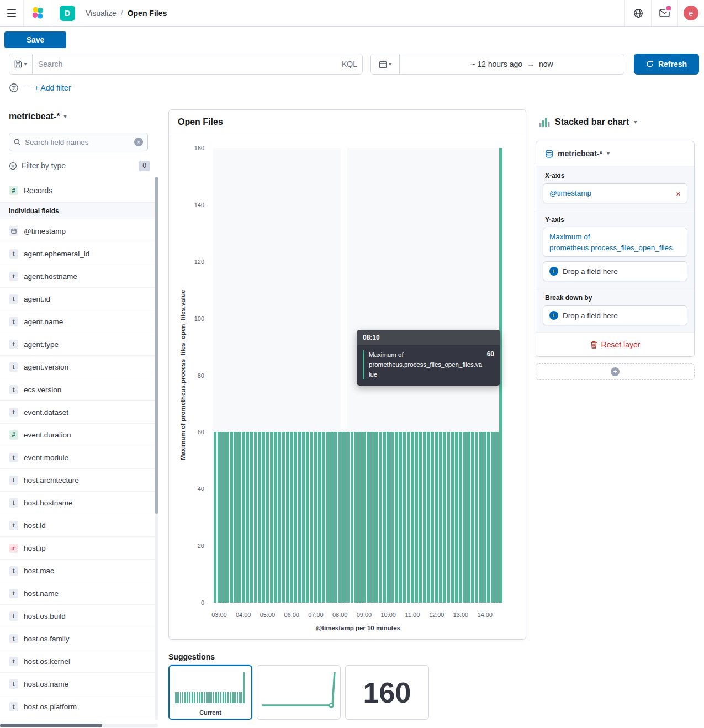 Image resolution: width=704 pixels, height=728 pixels. What do you see at coordinates (77, 299) in the screenshot?
I see `field-item-agent.id: tagent.id` at bounding box center [77, 299].